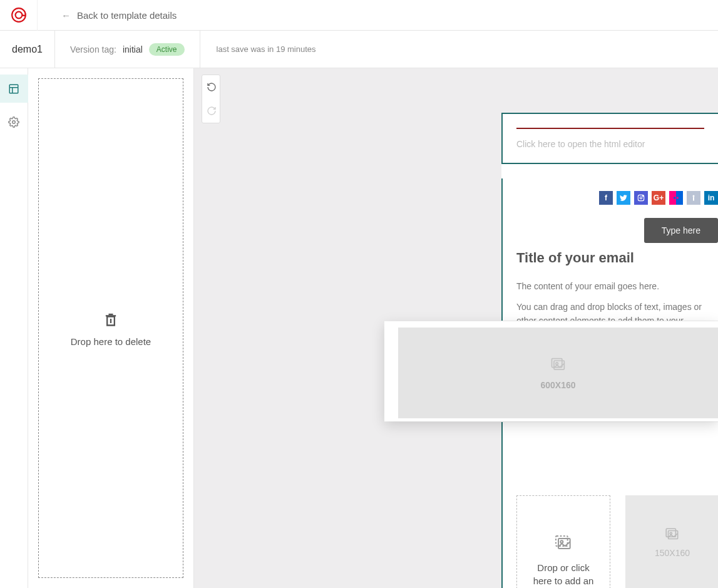 This screenshot has height=588, width=718. I want to click on email-intro-text: The content of your email goes here., so click(610, 287).